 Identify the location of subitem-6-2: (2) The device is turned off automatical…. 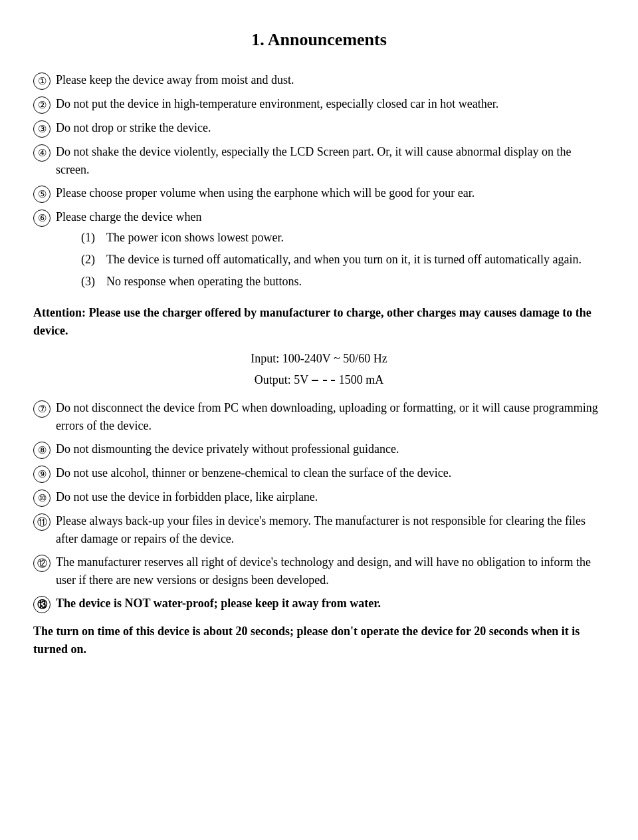
(343, 259).